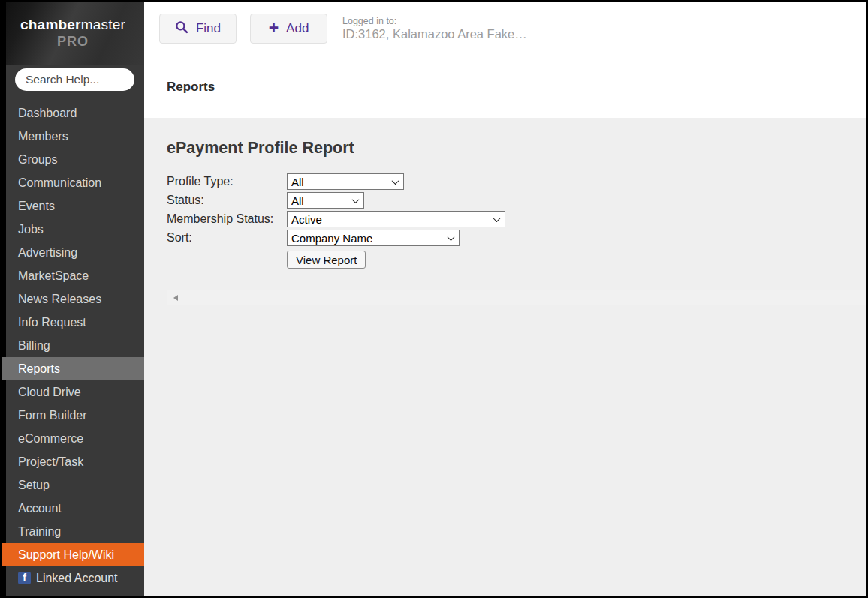  I want to click on sidebar-item-jobs: Jobs, so click(73, 230).